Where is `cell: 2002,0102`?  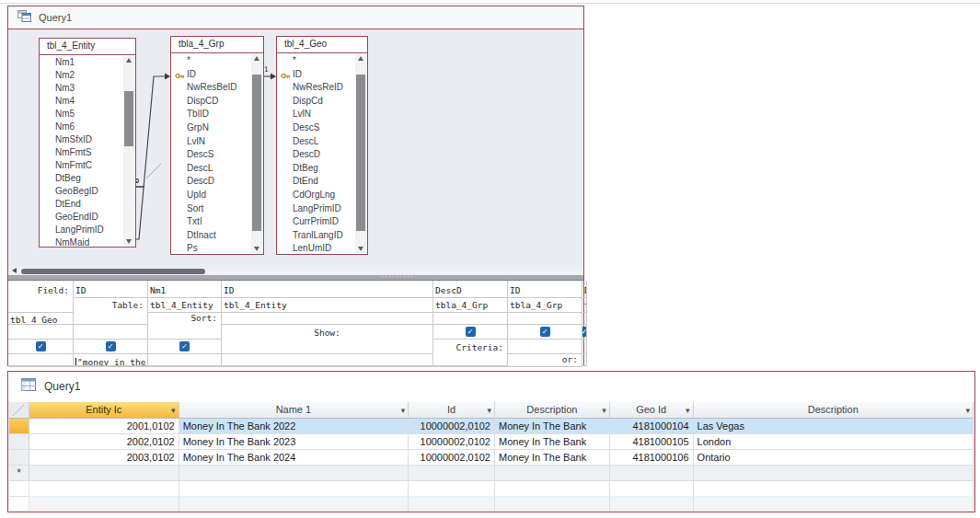 cell: 2002,0102 is located at coordinates (105, 442).